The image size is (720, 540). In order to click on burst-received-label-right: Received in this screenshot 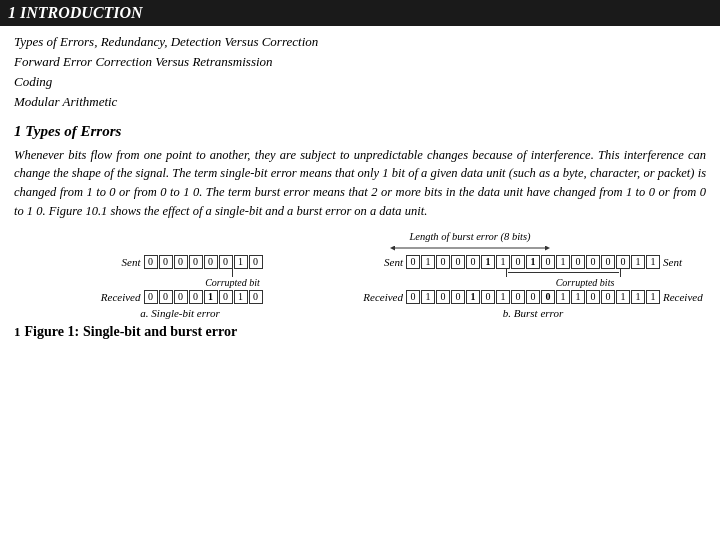, I will do `click(683, 297)`.